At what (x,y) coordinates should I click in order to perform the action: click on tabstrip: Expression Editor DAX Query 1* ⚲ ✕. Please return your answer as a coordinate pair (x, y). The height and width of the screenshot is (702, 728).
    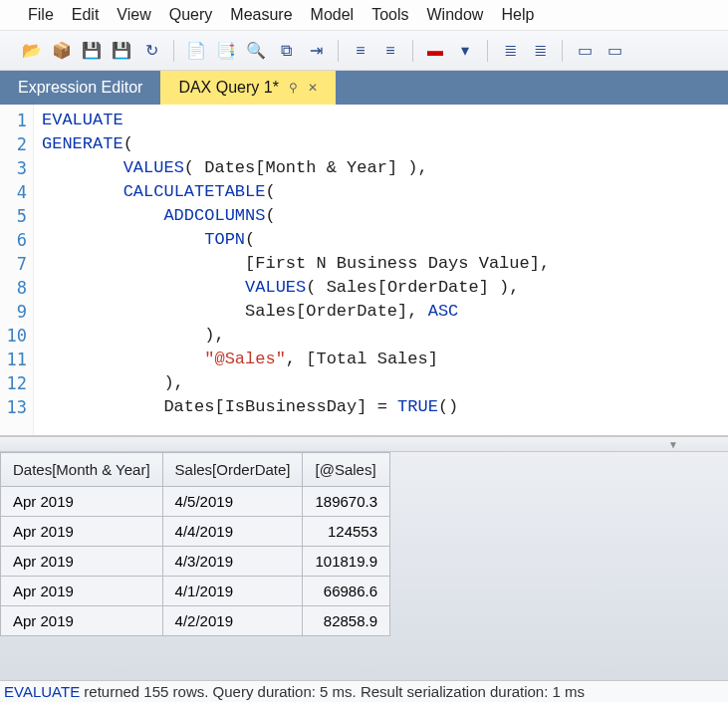
    Looking at the image, I should click on (364, 88).